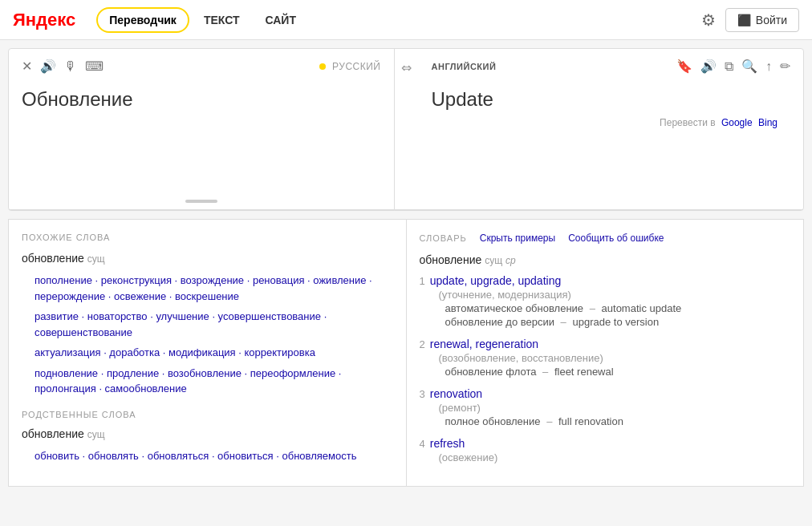  I want to click on dict-clarification-1: (уточнение, модернизация), so click(615, 295).